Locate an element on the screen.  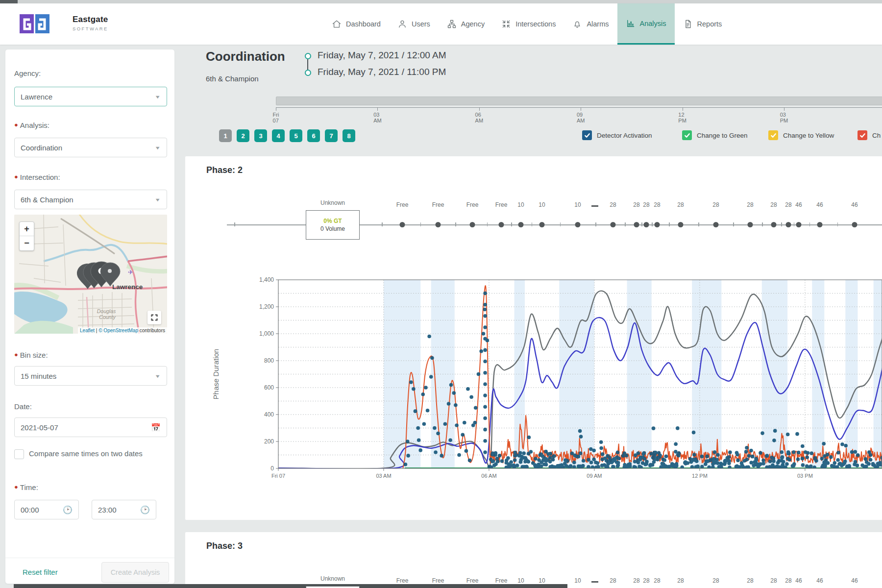
phase-button-4: 4 is located at coordinates (278, 136).